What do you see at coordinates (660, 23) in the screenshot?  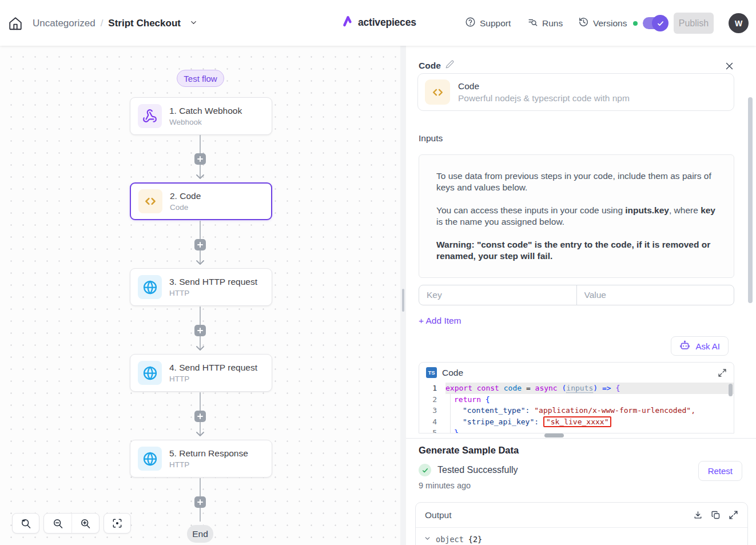 I see `toggle-knob` at bounding box center [660, 23].